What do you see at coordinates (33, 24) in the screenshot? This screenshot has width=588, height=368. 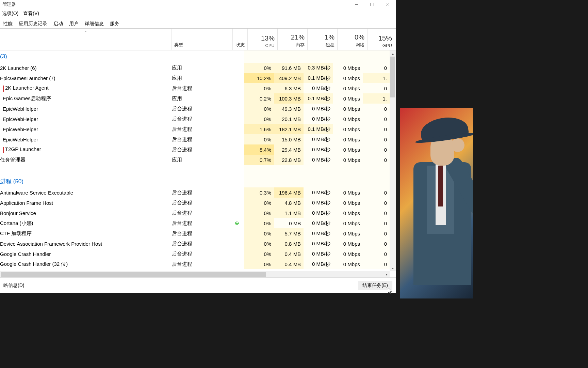 I see `tab-app-history: 应用历史记录` at bounding box center [33, 24].